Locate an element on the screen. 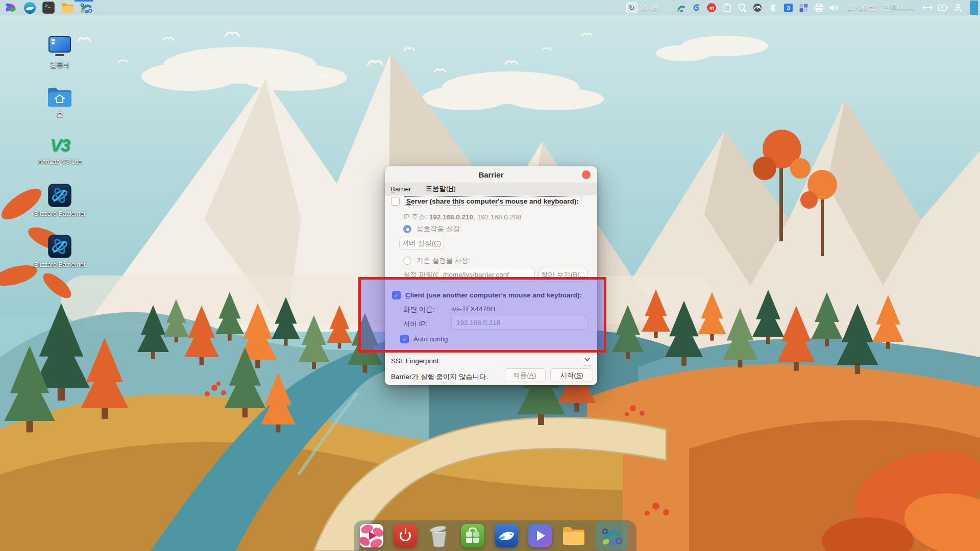 The image size is (980, 551). hamonikr-paw-dock-icon is located at coordinates (612, 536).